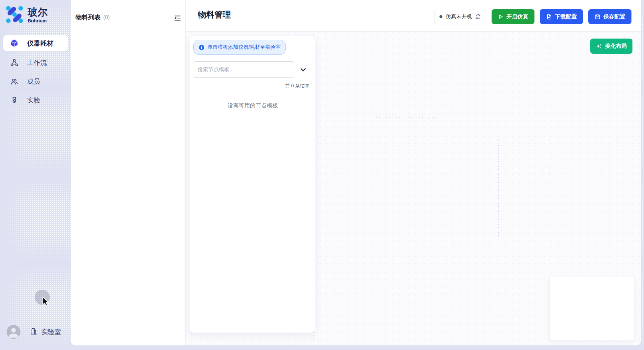 The image size is (644, 350). Describe the element at coordinates (14, 332) in the screenshot. I see `avatar` at that location.